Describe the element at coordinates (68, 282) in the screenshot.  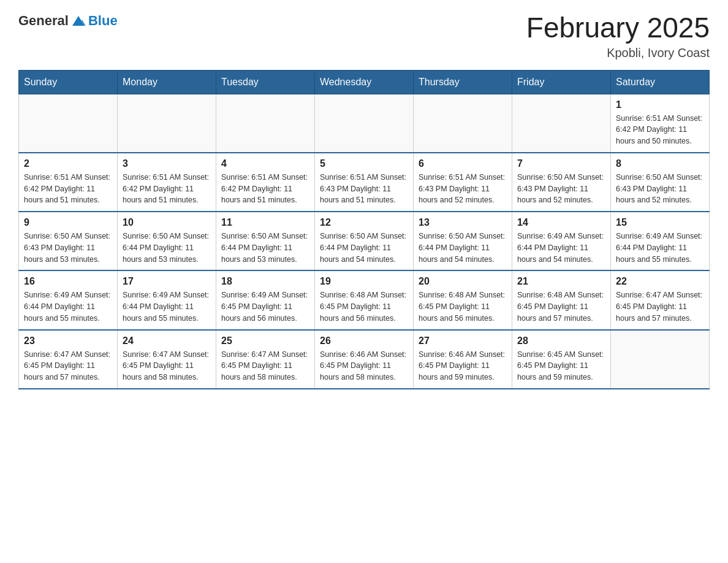
I see `day-number: 16` at that location.